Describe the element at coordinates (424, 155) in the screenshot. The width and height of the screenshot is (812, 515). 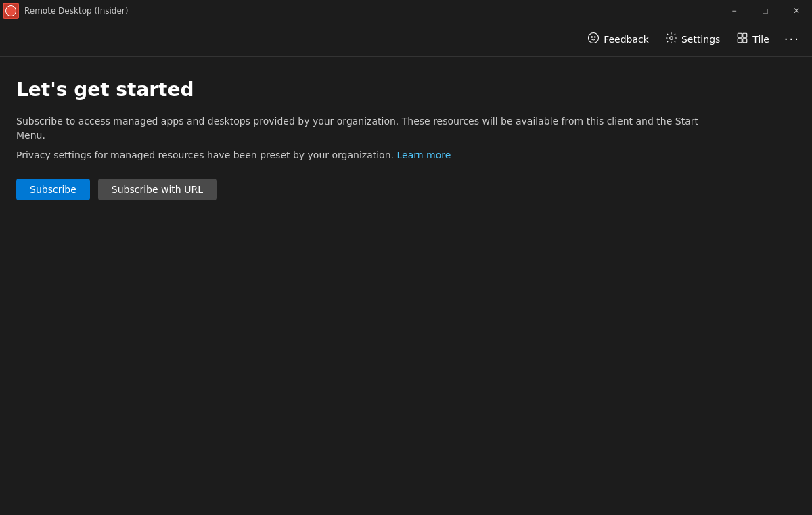
I see `learn-more-link: Learn more` at that location.